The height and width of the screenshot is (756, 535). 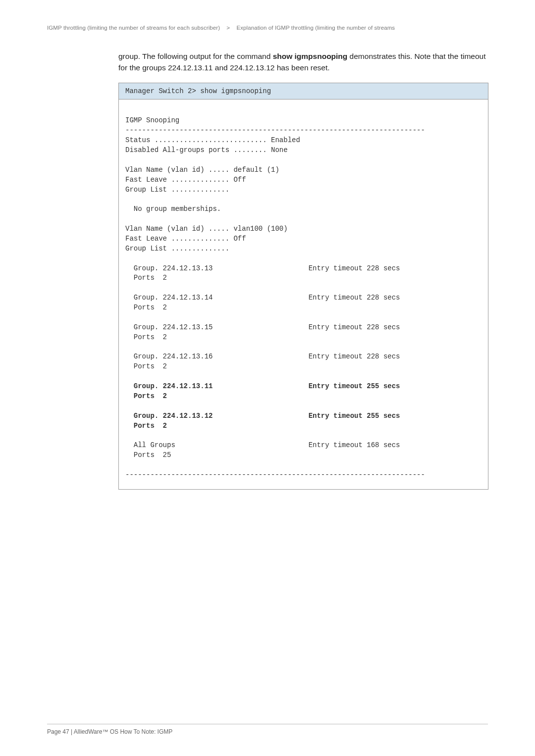 What do you see at coordinates (196, 56) in the screenshot?
I see `intro-text-1: group. The following output for the comm…` at bounding box center [196, 56].